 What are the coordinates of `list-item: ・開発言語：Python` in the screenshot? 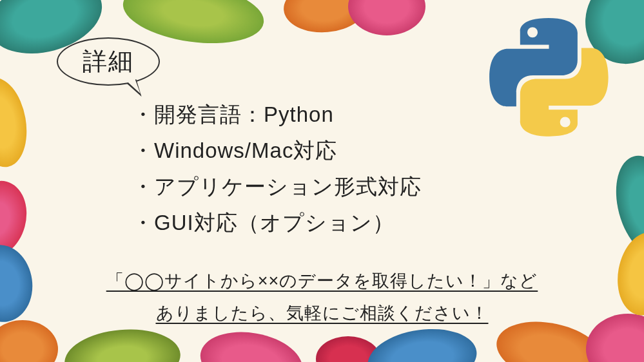 It's located at (277, 115).